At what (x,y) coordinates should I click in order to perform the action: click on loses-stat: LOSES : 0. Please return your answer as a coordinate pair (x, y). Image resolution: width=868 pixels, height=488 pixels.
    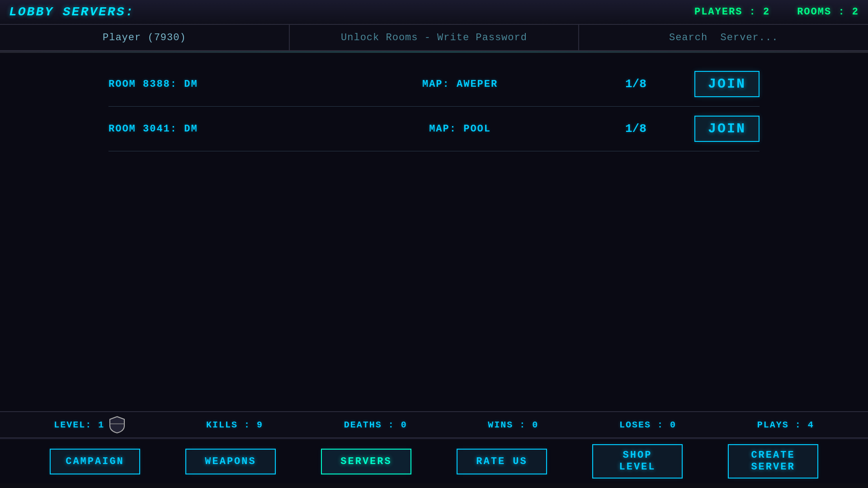
    Looking at the image, I should click on (648, 425).